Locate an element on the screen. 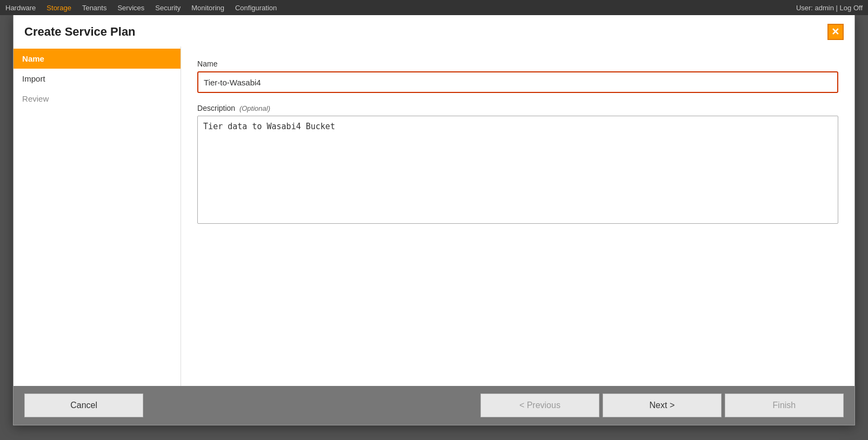 The width and height of the screenshot is (868, 440). nav-hardware: Hardware is located at coordinates (21, 8).